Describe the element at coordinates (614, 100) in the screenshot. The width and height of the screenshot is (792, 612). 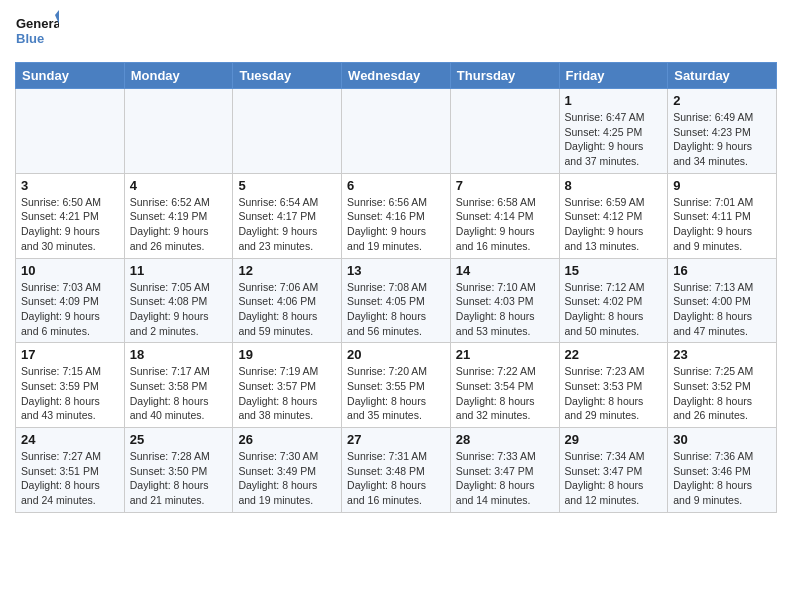
I see `day-number: 1` at that location.